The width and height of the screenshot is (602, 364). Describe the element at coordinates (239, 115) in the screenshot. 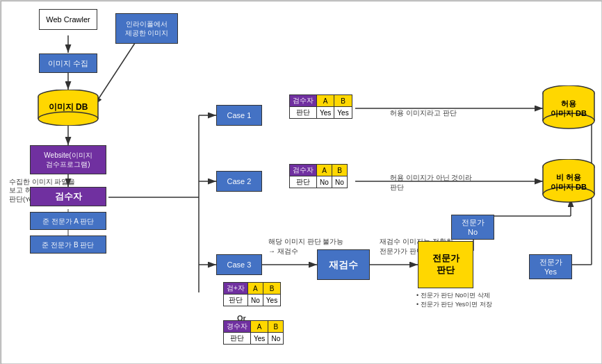

I see `case1-box: Case 1` at that location.